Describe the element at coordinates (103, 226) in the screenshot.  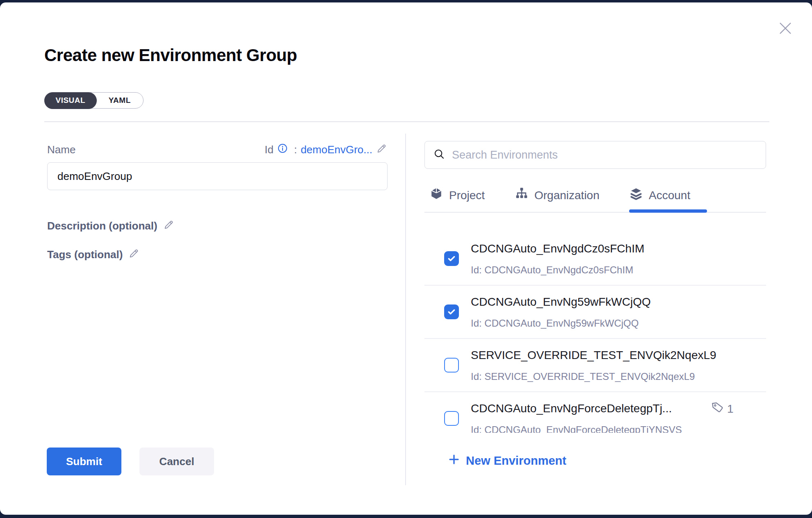
I see `description-label: Description (optional)` at that location.